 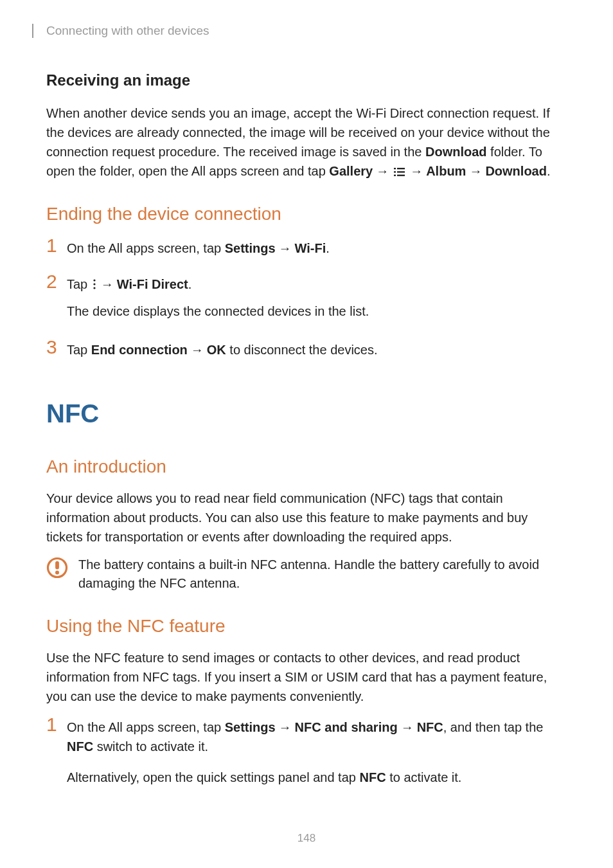 What do you see at coordinates (306, 19) in the screenshot?
I see `page-header: Connecting with other devices` at bounding box center [306, 19].